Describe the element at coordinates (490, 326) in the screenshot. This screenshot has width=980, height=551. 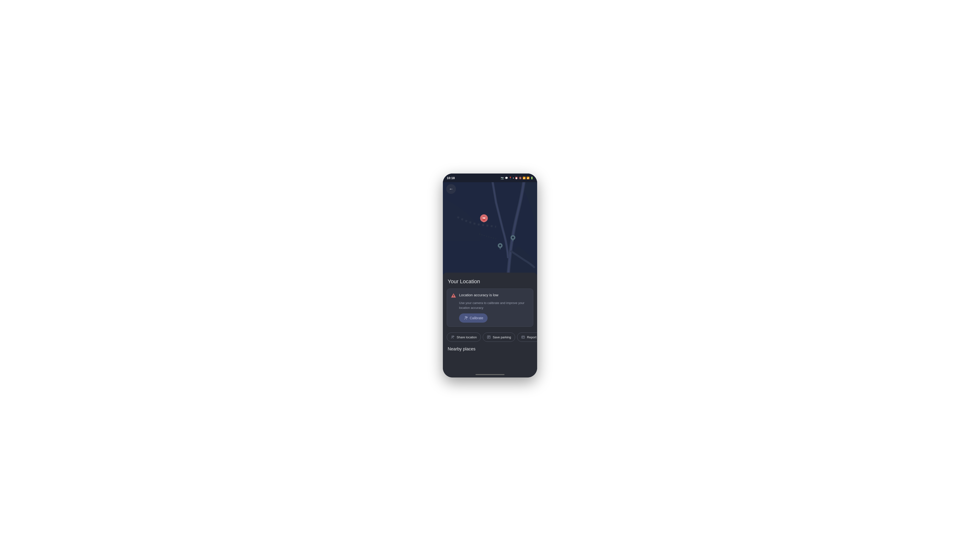
I see `bottom-sheet: Your Location Location accuracy is low U…` at that location.